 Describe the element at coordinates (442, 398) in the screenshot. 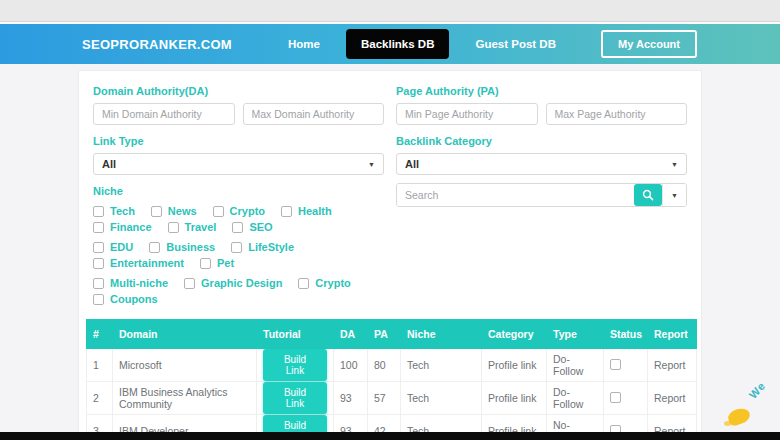

I see `niche-cell: Tech` at that location.